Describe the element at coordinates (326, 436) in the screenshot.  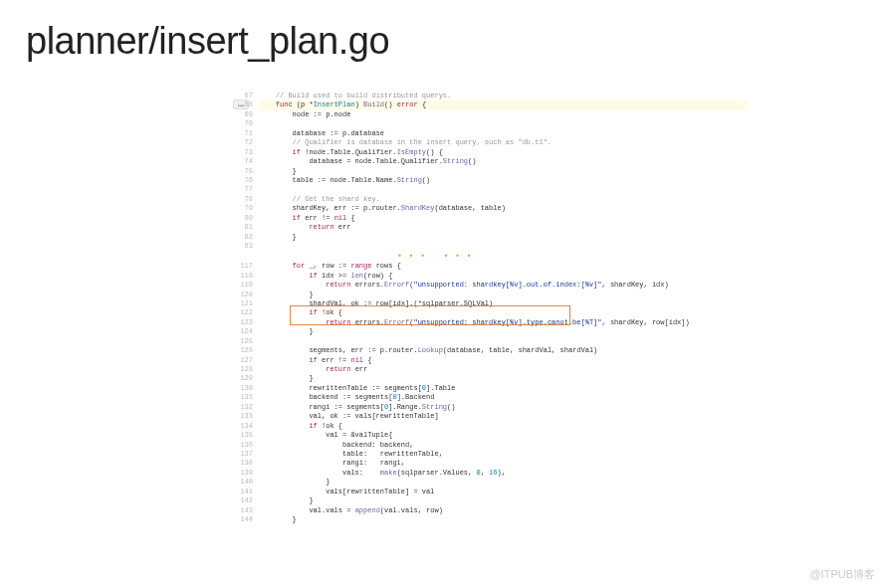
I see `code-content: val = &valTuple{` at that location.